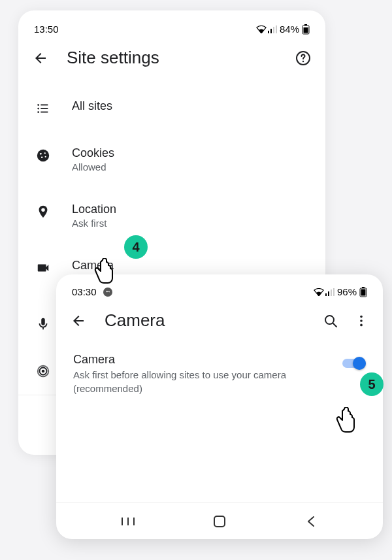 Image resolution: width=392 pixels, height=560 pixels. Describe the element at coordinates (172, 58) in the screenshot. I see `page-title: Site settings` at that location.